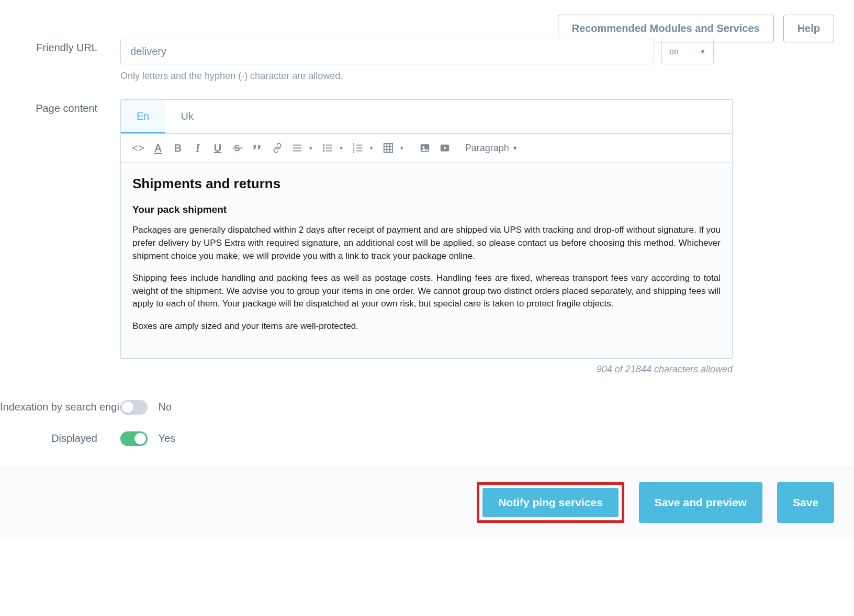 The width and height of the screenshot is (854, 616). Describe the element at coordinates (426, 326) in the screenshot. I see `content-paragraph: Boxes are amply sized and your items are…` at that location.